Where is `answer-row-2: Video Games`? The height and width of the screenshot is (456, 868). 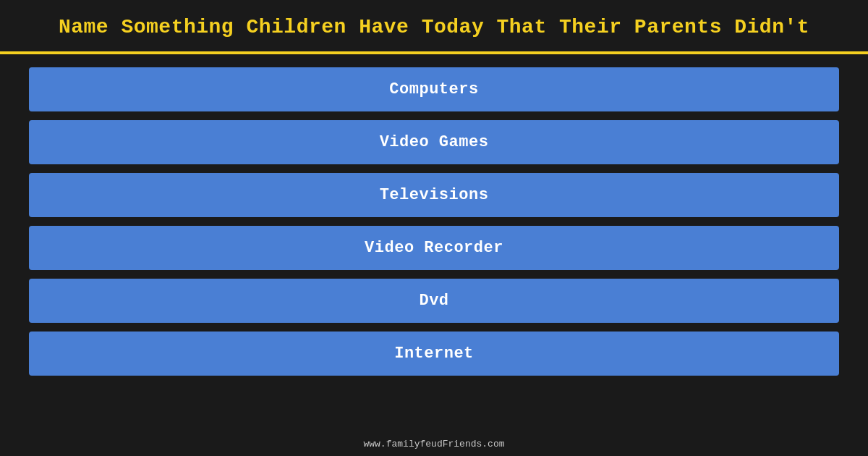 answer-row-2: Video Games is located at coordinates (434, 142).